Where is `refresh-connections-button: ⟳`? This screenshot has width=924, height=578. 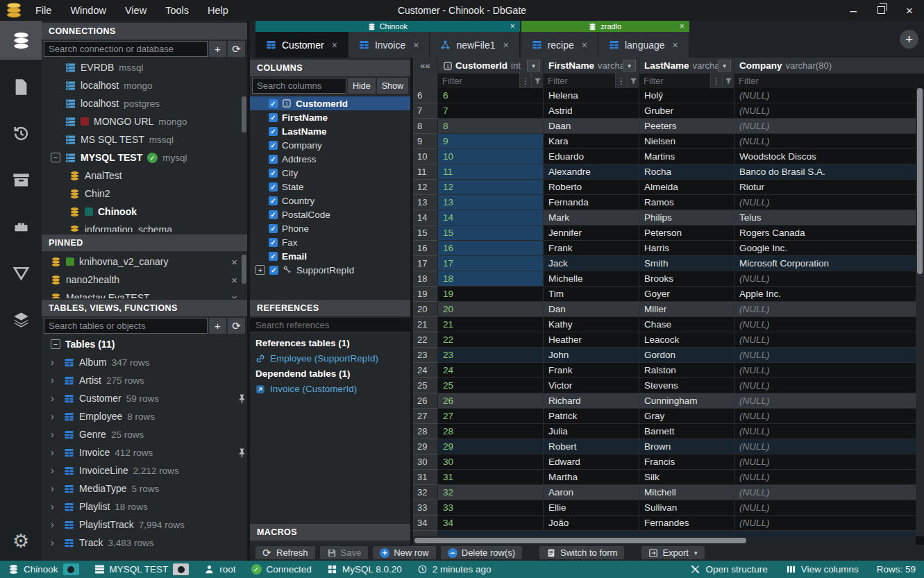 refresh-connections-button: ⟳ is located at coordinates (236, 49).